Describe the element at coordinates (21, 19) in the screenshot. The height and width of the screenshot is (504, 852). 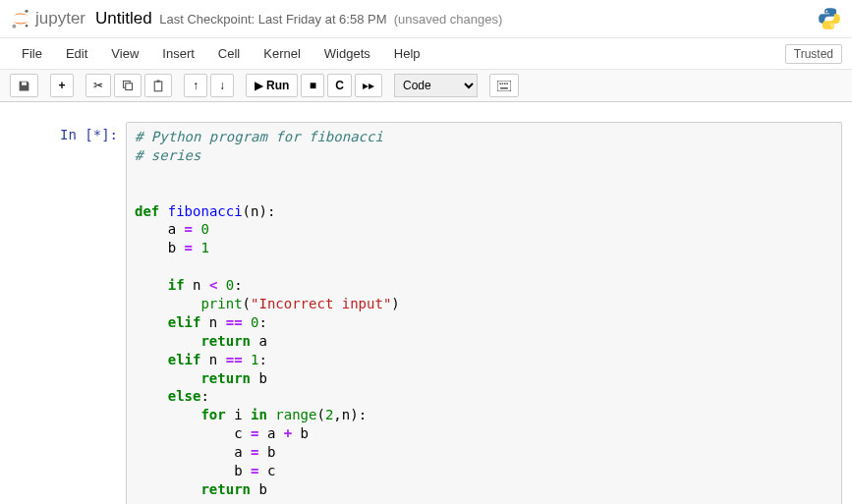
I see `jupyter-icon` at that location.